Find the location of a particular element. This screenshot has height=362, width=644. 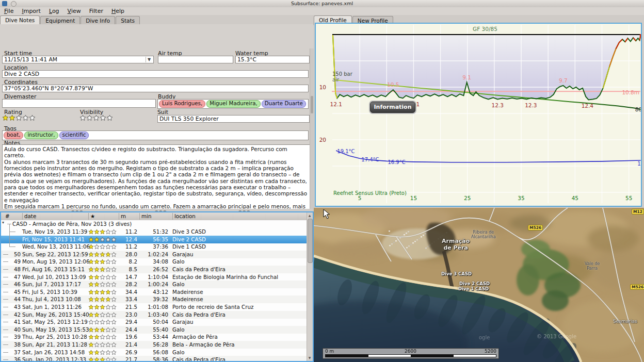

buddy-input: Luis Rodrigues,Miguel Madureira,Duarte D… is located at coordinates (233, 104).